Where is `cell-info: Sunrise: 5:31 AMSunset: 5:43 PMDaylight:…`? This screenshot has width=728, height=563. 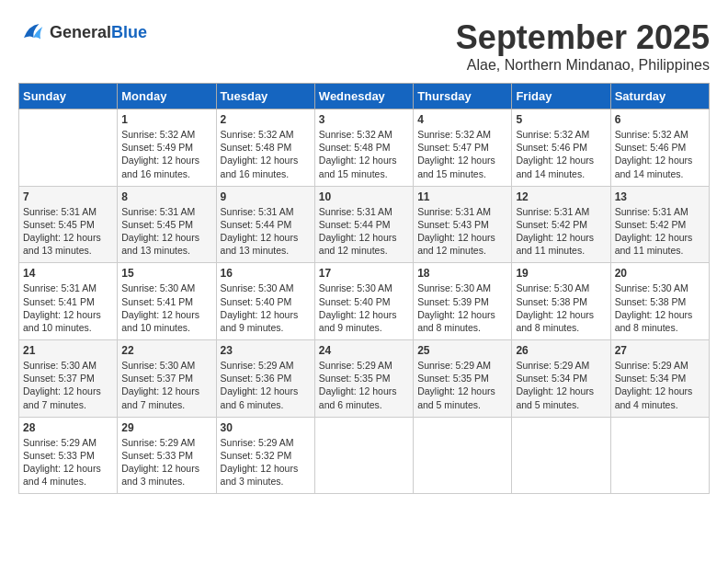 cell-info: Sunrise: 5:31 AMSunset: 5:43 PMDaylight:… is located at coordinates (462, 232).